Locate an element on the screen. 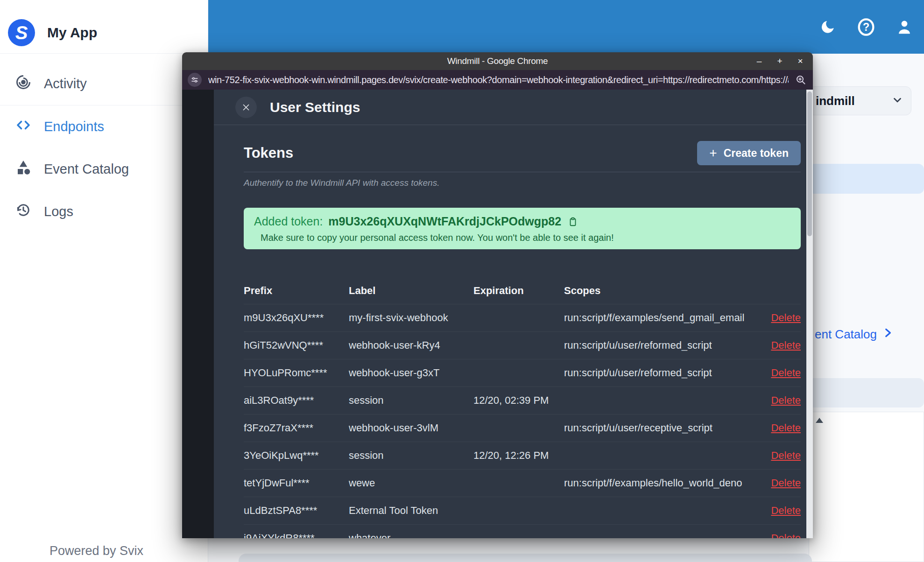 Image resolution: width=924 pixels, height=562 pixels. token-label: whatever is located at coordinates (411, 535).